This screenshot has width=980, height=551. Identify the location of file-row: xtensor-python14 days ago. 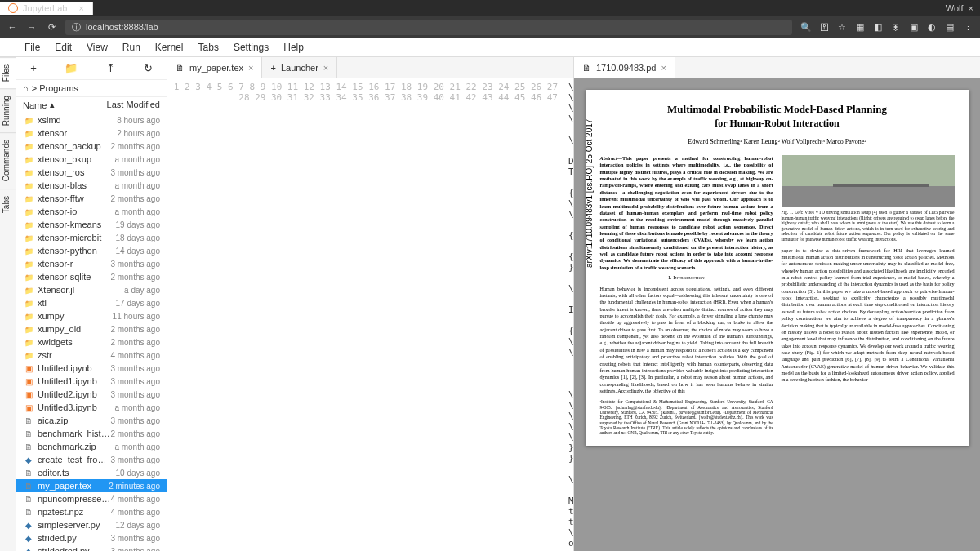
(91, 251).